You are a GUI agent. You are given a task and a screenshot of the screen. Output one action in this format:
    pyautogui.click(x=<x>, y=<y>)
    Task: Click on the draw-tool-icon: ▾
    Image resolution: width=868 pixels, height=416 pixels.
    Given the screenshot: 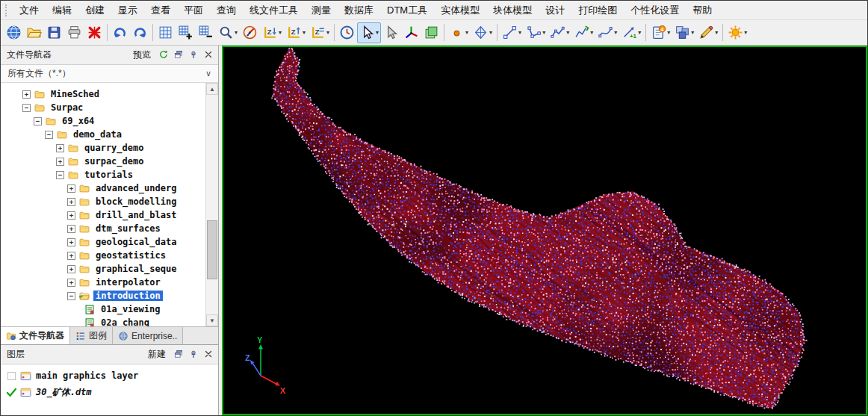 What is the action you would take?
    pyautogui.click(x=708, y=33)
    